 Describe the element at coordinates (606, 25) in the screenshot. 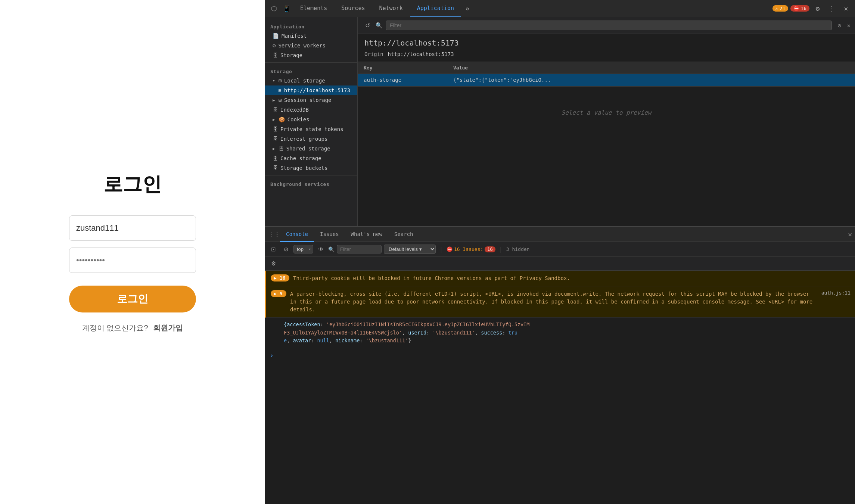

I see `filter-bar: ↺ 🔍 ⊘ ✕` at that location.